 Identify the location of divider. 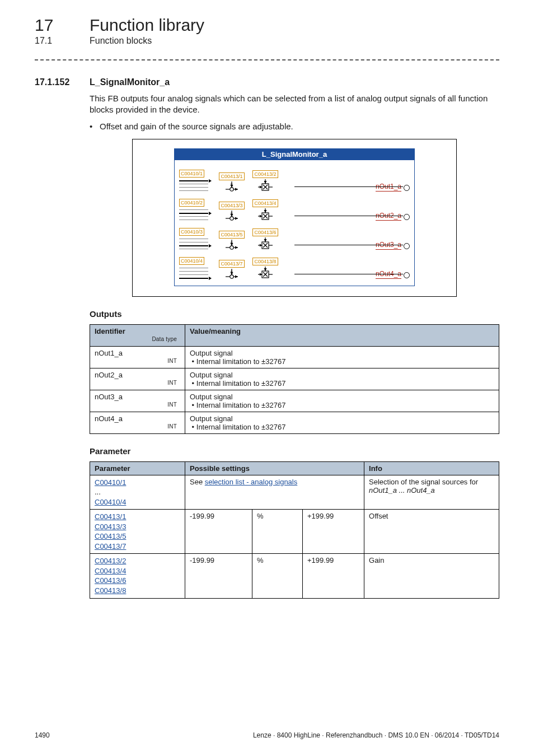
(267, 60).